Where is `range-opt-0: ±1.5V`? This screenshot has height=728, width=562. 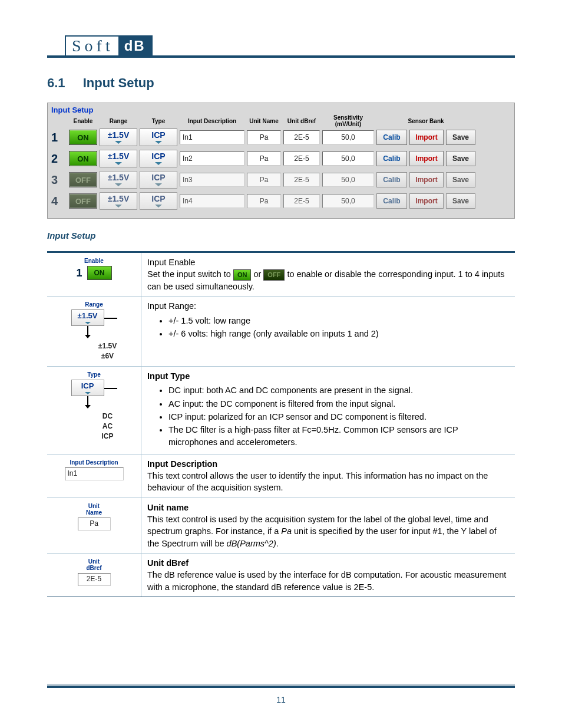
range-opt-0: ±1.5V is located at coordinates (107, 347).